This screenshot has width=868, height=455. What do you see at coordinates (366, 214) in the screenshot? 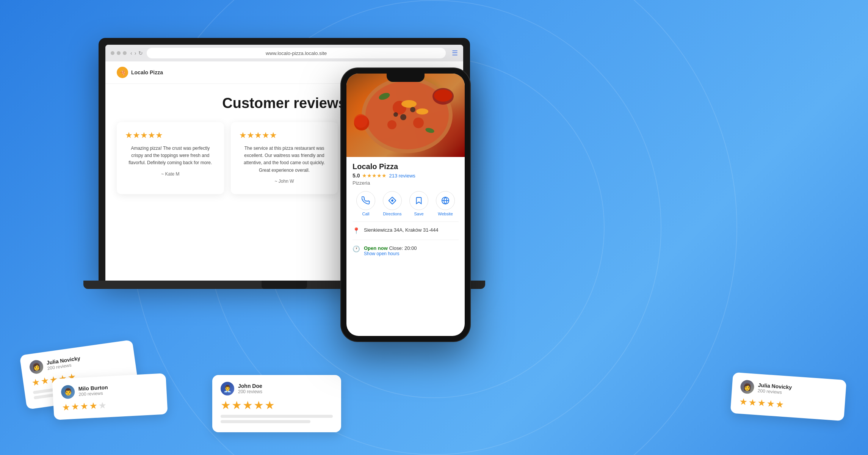
I see `call-label: Call` at bounding box center [366, 214].